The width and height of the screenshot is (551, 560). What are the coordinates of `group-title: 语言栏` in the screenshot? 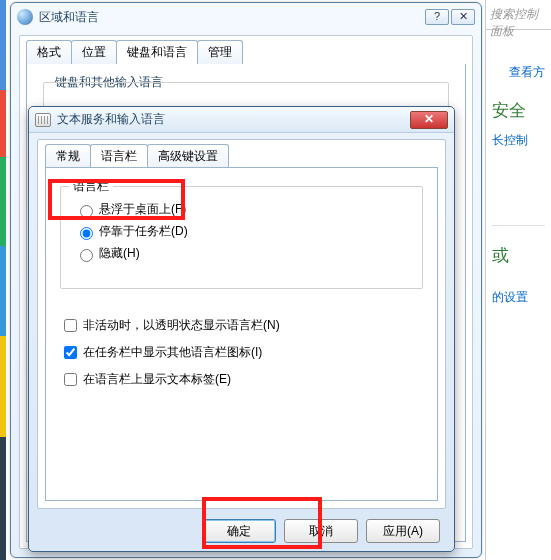 It's located at (91, 186).